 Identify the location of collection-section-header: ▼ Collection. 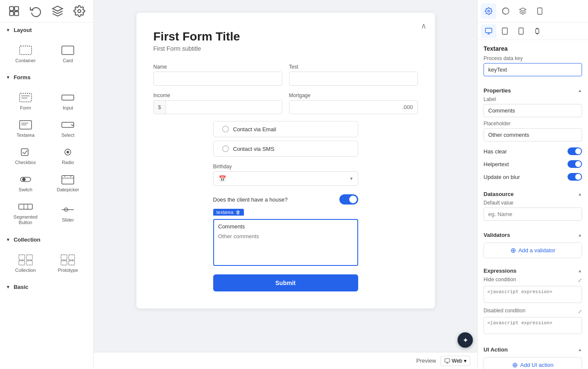
(47, 239).